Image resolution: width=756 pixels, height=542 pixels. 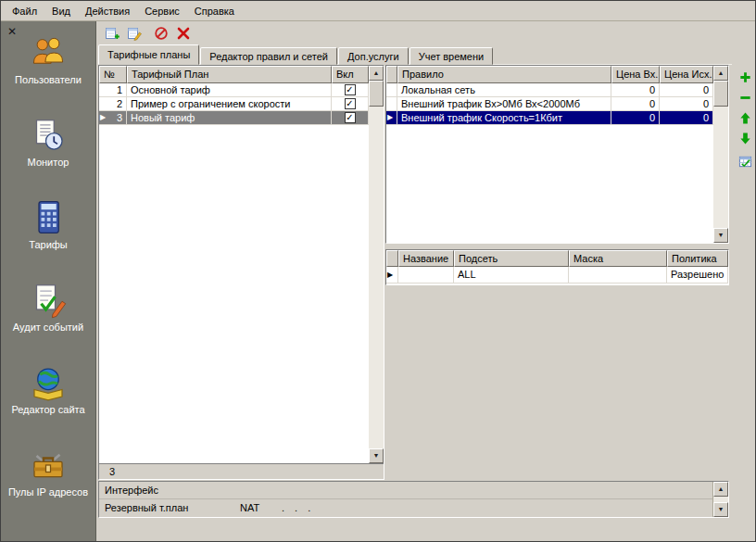 I want to click on move-rule-up-button, so click(x=745, y=119).